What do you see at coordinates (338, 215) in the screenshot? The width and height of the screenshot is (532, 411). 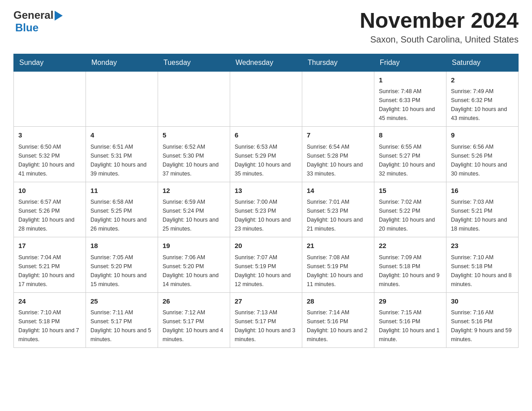 I see `day-info: Sunrise: 7:01 AMSunset: 5:23 PMDaylight:…` at bounding box center [338, 215].